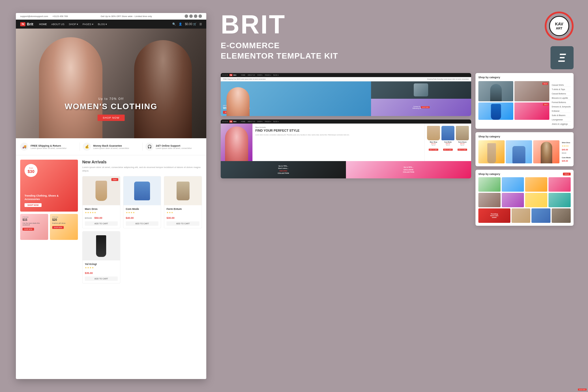  Describe the element at coordinates (73, 24) in the screenshot. I see `nav-shop: SHOP ▾` at that location.